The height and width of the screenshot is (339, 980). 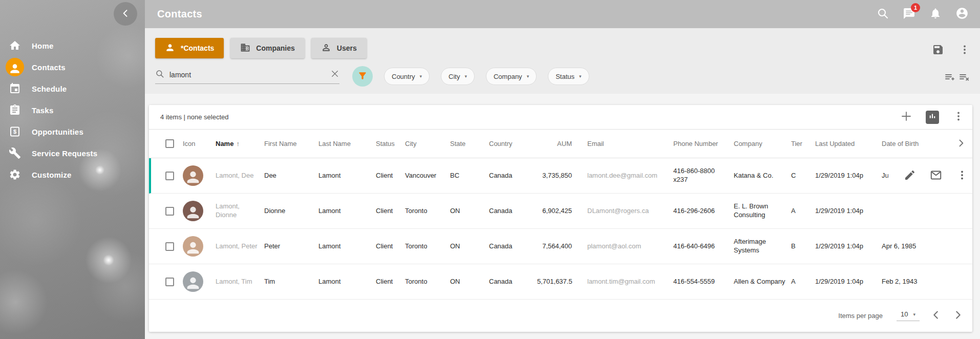 What do you see at coordinates (73, 46) in the screenshot?
I see `sidebar-item-home: Home` at bounding box center [73, 46].